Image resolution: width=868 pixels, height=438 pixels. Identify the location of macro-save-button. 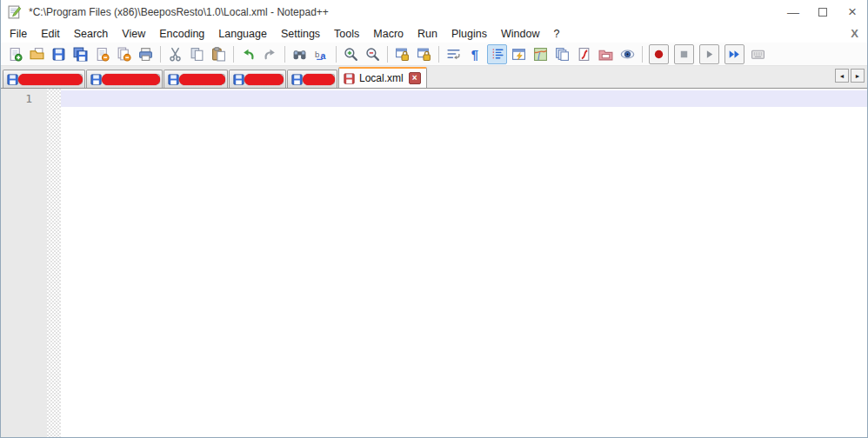
(758, 54).